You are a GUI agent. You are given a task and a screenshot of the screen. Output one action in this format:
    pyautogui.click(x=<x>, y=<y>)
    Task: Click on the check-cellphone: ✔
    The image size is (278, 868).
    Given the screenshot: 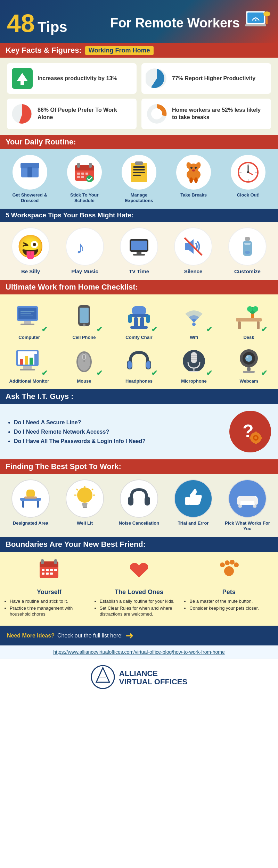 What is the action you would take?
    pyautogui.click(x=99, y=329)
    